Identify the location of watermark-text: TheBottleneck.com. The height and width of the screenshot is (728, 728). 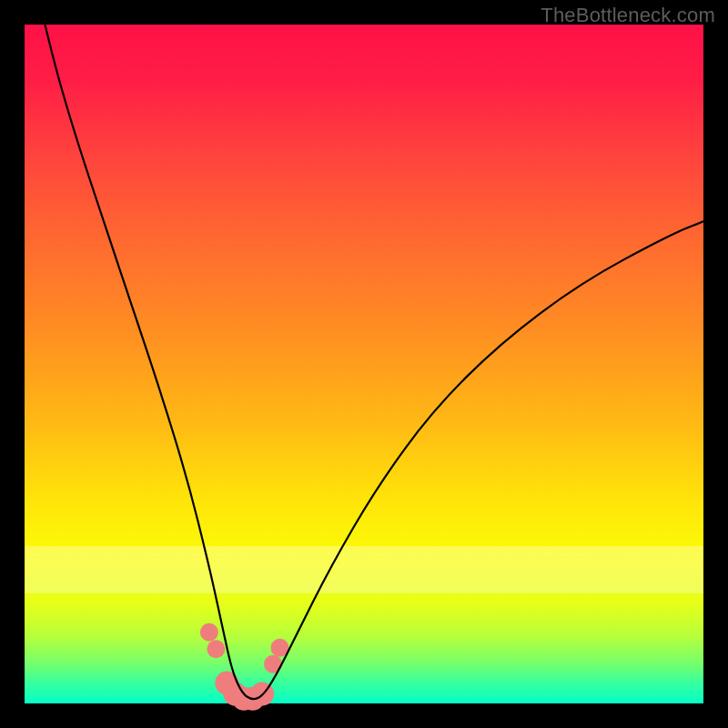
(628, 15).